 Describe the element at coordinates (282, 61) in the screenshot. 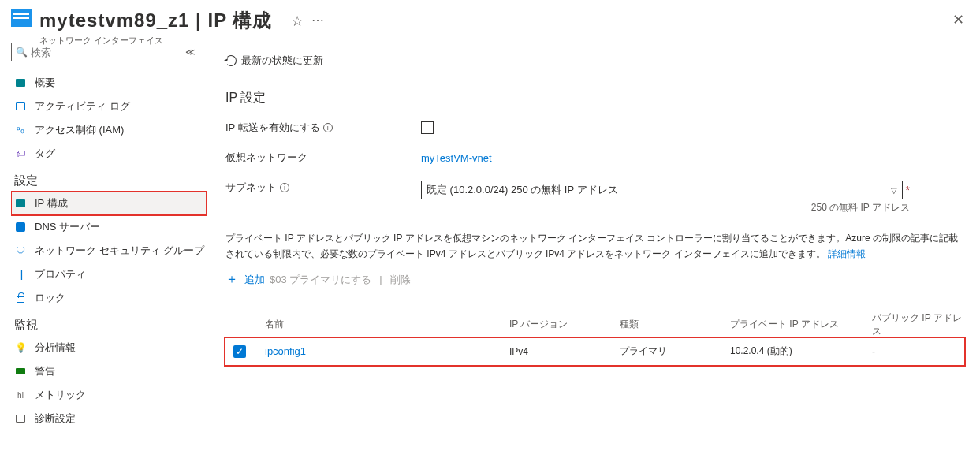

I see `refresh-button: 最新の状態に更新` at that location.